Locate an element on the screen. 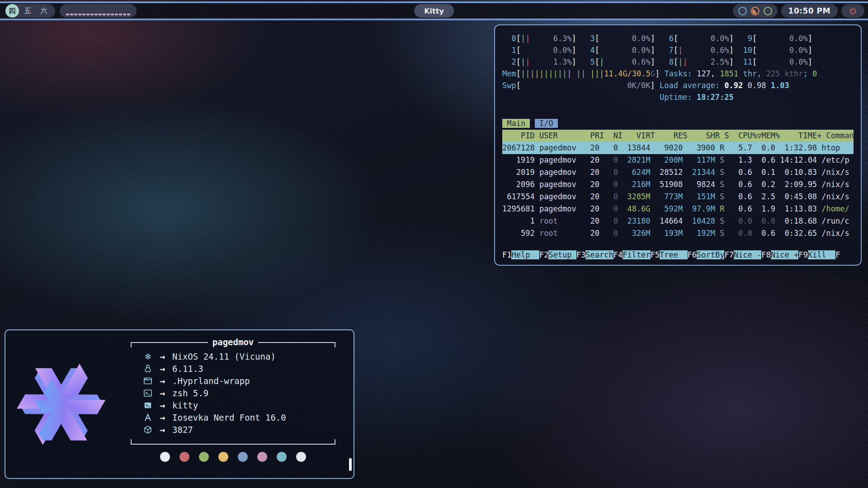  fetch-value: Iosevka Nerd Font 16.0 is located at coordinates (229, 418).